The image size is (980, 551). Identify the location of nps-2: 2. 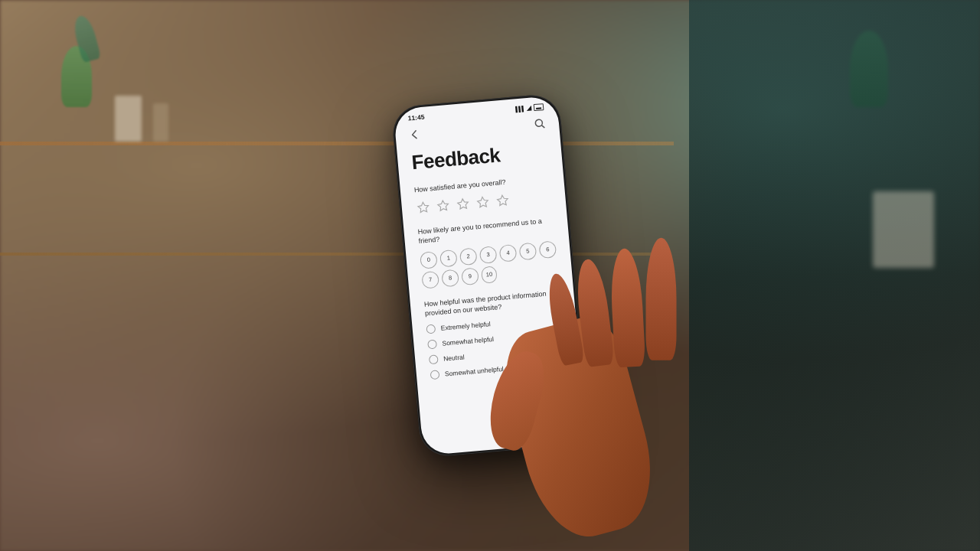
(469, 256).